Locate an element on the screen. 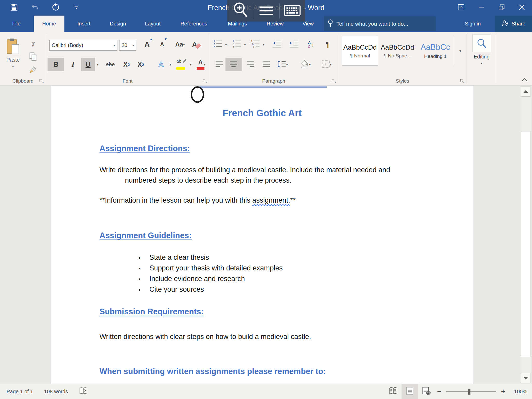 This screenshot has width=532, height=399. text-effects-caret-button: ▾ is located at coordinates (170, 64).